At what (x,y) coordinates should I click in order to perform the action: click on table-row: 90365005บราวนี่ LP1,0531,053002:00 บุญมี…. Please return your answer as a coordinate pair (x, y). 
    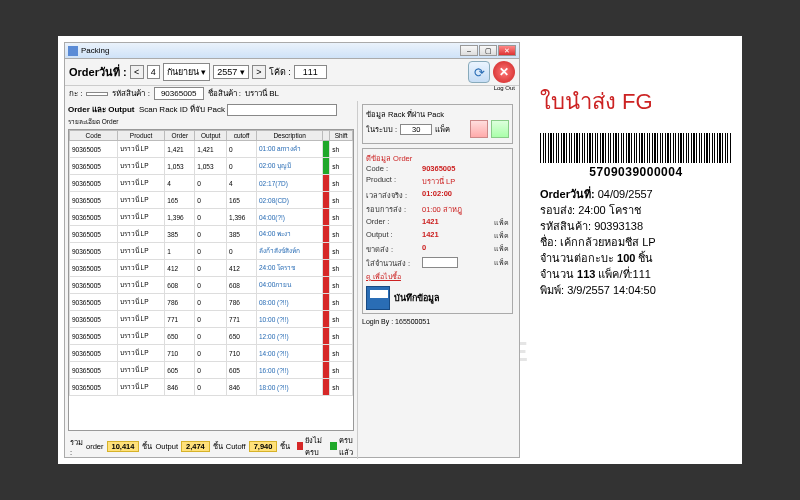
    Looking at the image, I should click on (212, 166).